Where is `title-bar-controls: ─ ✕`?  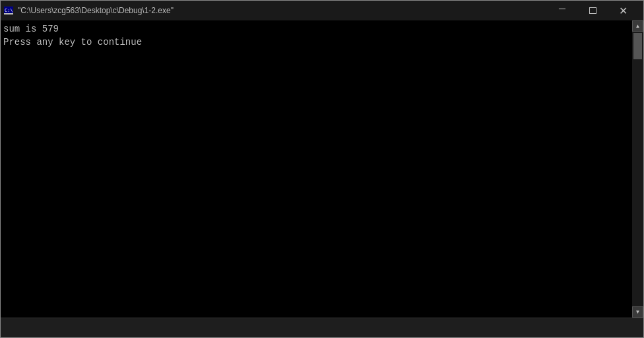
title-bar-controls: ─ ✕ is located at coordinates (593, 11).